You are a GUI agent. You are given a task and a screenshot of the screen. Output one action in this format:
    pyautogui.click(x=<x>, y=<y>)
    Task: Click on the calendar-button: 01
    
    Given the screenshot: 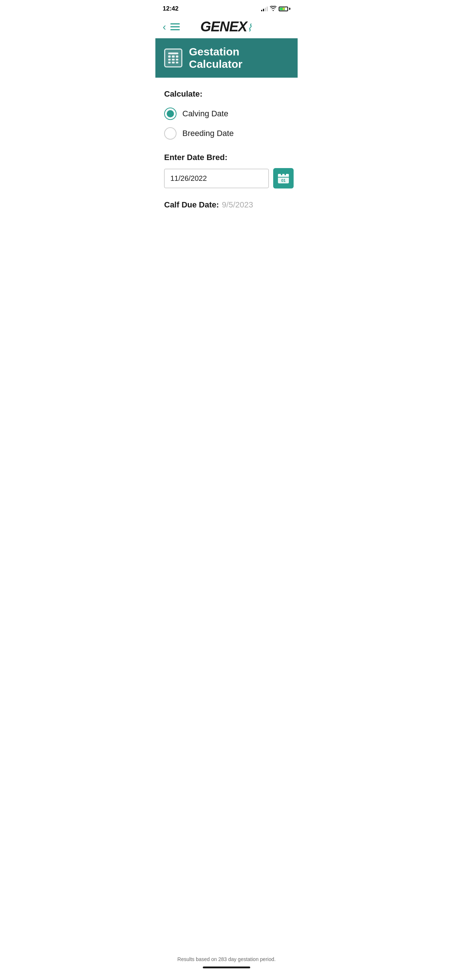 What is the action you would take?
    pyautogui.click(x=283, y=178)
    